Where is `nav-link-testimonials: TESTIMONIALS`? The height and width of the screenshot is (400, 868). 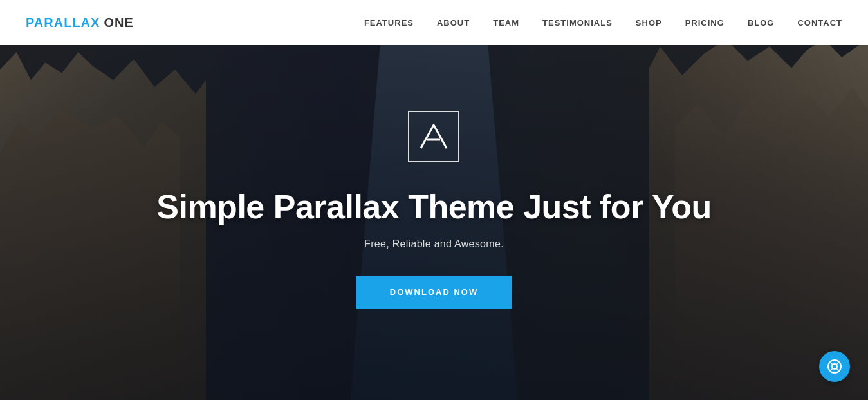 nav-link-testimonials: TESTIMONIALS is located at coordinates (578, 23).